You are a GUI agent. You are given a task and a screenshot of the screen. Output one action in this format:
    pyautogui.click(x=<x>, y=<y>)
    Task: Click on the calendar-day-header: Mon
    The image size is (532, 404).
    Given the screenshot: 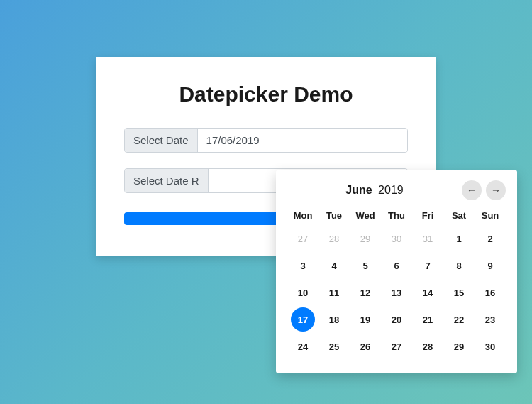 What is the action you would take?
    pyautogui.click(x=303, y=216)
    